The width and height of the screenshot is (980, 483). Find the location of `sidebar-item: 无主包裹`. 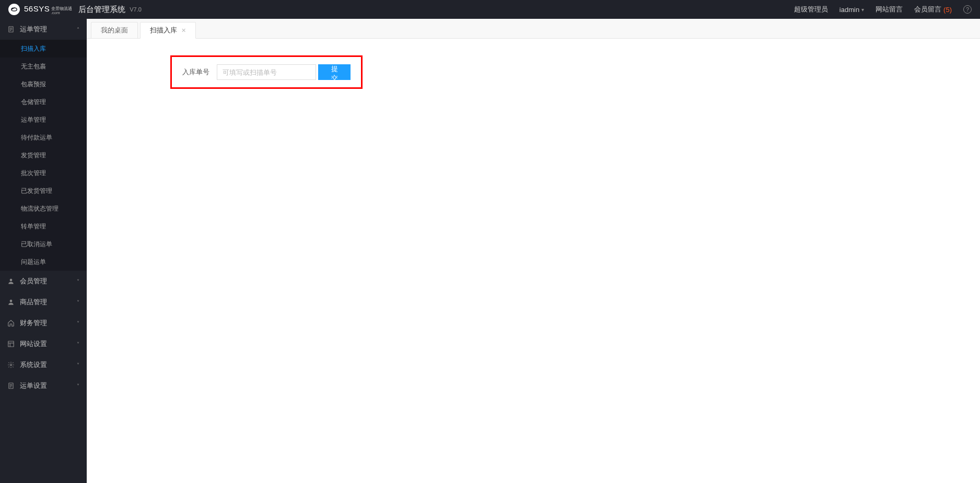

sidebar-item: 无主包裹 is located at coordinates (43, 66).